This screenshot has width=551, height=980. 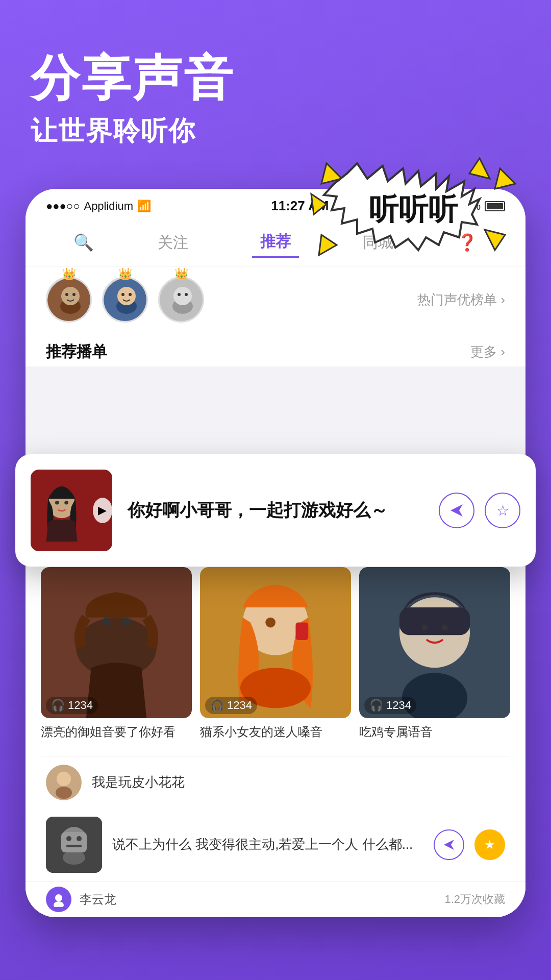 What do you see at coordinates (108, 206) in the screenshot?
I see `carrier-name: Applidium` at bounding box center [108, 206].